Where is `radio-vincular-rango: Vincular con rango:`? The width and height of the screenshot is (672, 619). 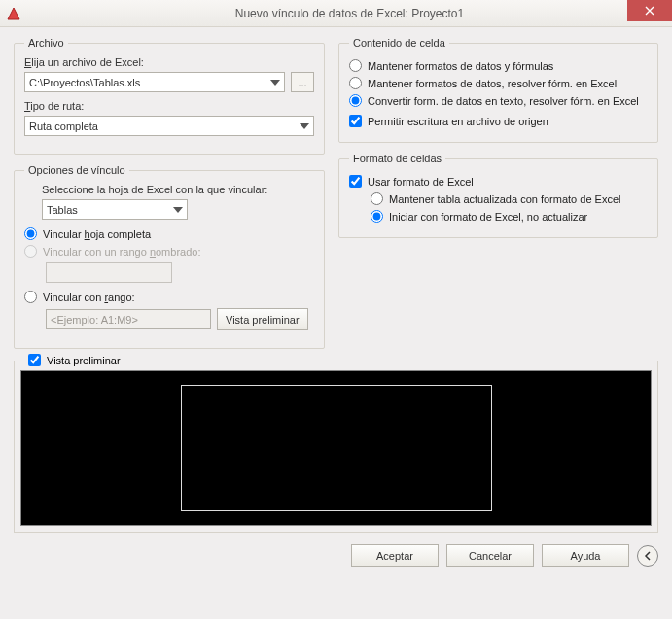 radio-vincular-rango: Vincular con rango: is located at coordinates (169, 297).